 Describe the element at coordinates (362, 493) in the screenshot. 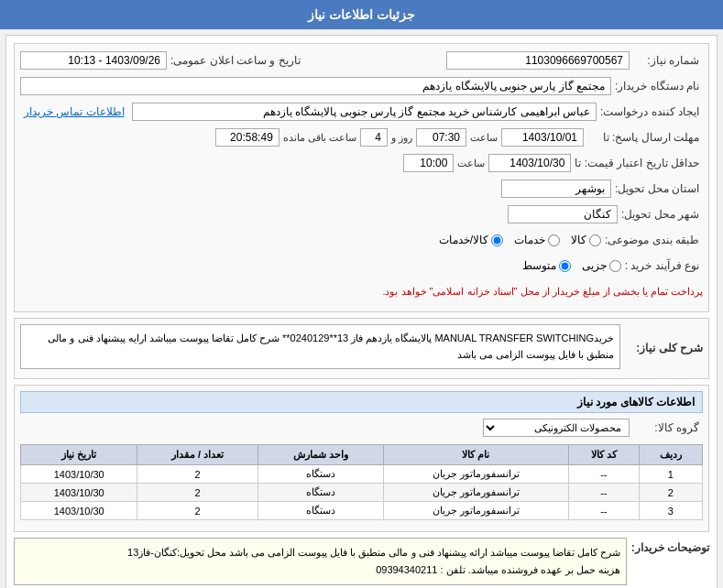

I see `table-row: 2--ترانسفورماتور جریاندستگاه21403/10/30` at that location.